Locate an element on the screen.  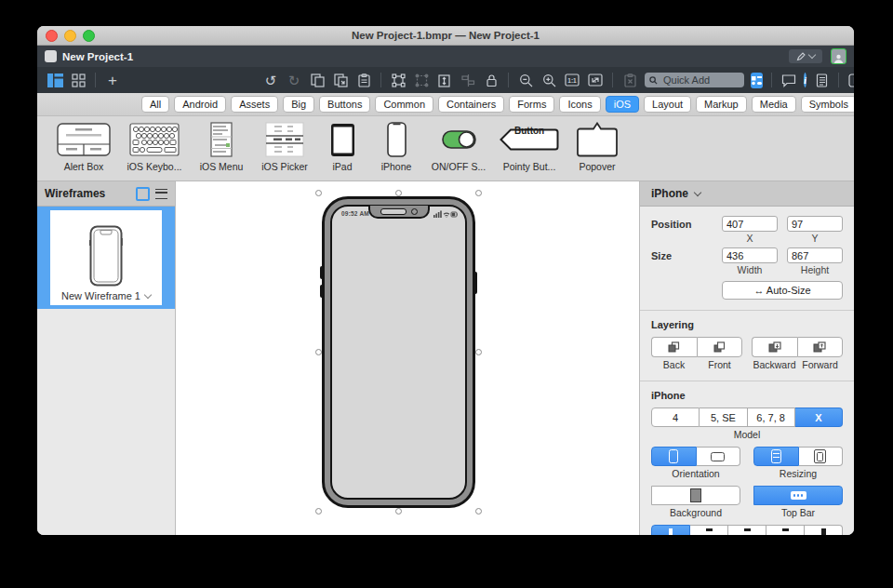
thumbnail-view-icon is located at coordinates (143, 194).